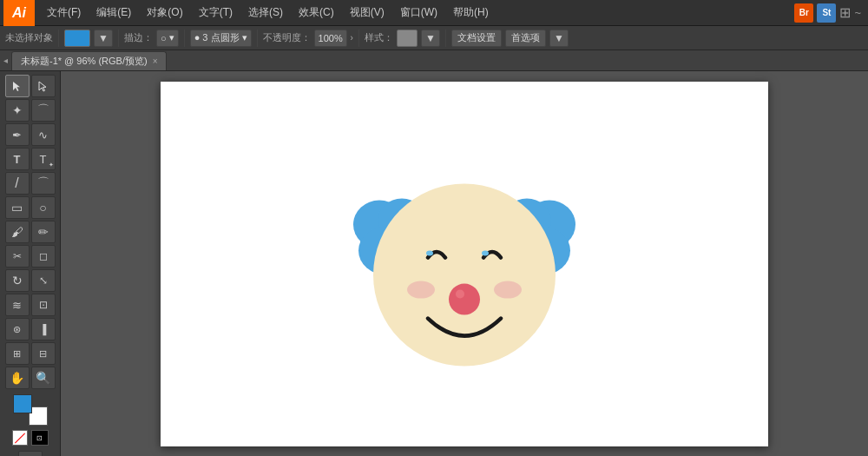  I want to click on tool-row-extra: ⤡, so click(30, 453).